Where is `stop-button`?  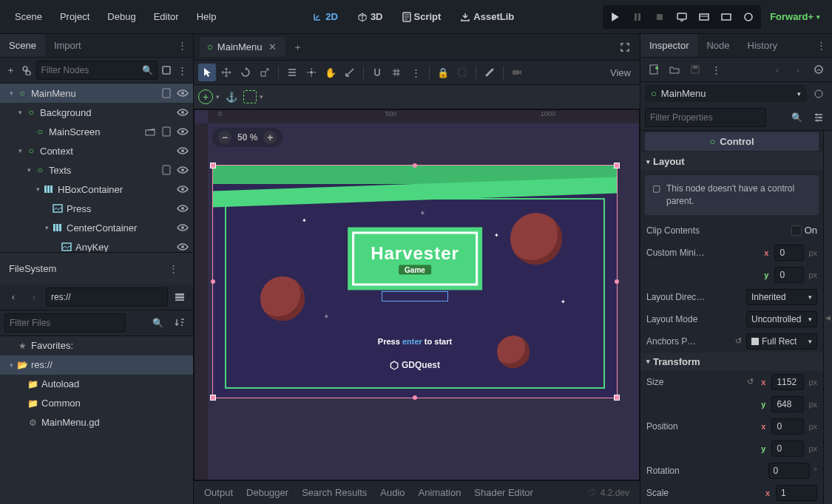
stop-button is located at coordinates (660, 17).